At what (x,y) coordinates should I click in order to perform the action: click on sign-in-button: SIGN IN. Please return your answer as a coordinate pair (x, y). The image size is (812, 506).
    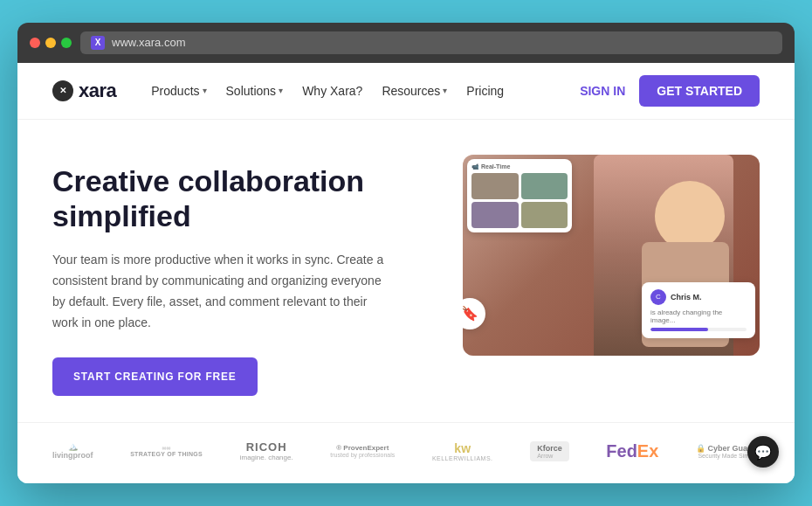
    Looking at the image, I should click on (602, 91).